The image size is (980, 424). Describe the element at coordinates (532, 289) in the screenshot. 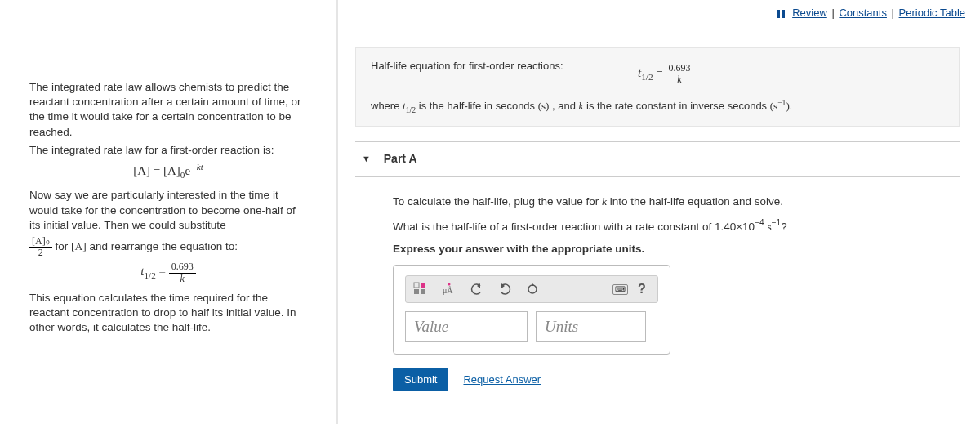

I see `answer-toolbar: μÅ ⌨ ?` at that location.